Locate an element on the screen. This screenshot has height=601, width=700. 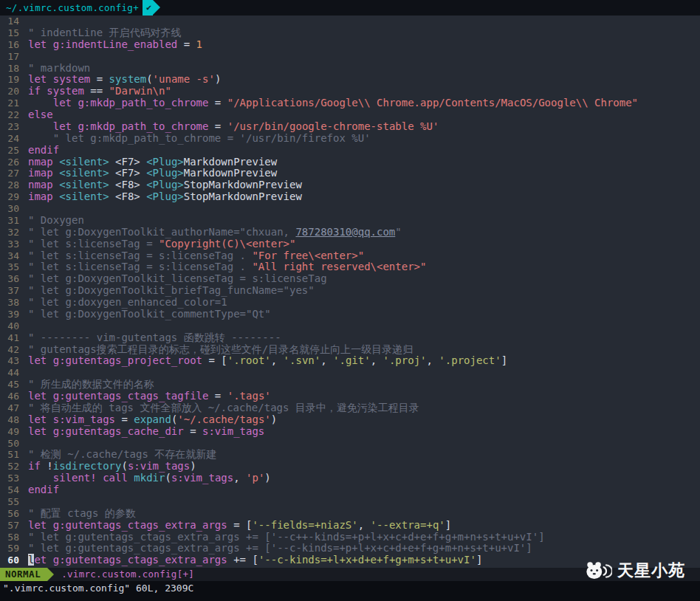
line-content: " let g:DoxygenToolkit_briefTag_funcName… is located at coordinates (171, 291).